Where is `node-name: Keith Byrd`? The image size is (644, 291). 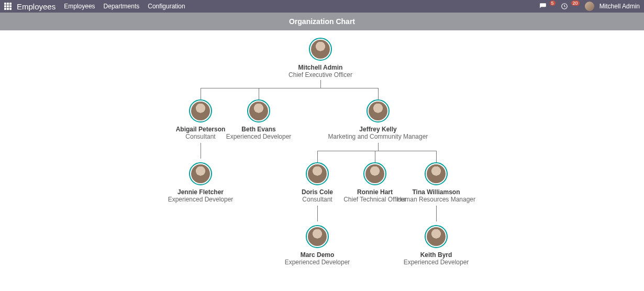
node-name: Keith Byrd is located at coordinates (436, 255).